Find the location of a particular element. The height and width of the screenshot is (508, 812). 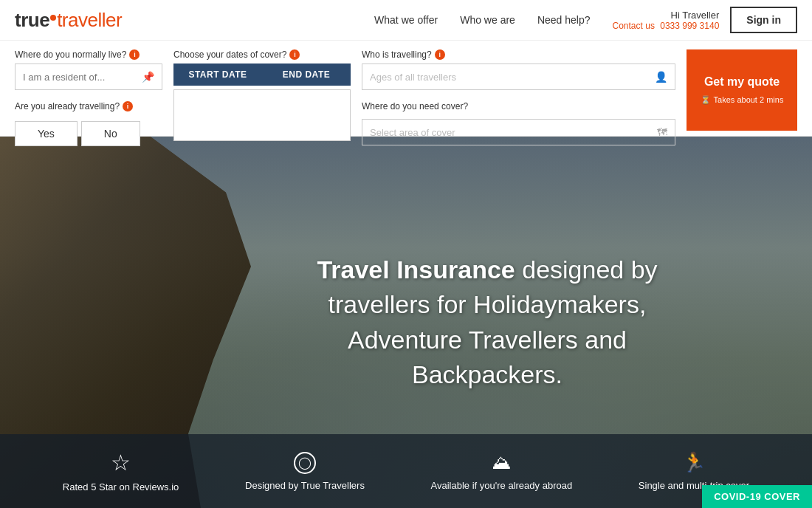

dates-label: Choose your dates of cover? i is located at coordinates (262, 55).